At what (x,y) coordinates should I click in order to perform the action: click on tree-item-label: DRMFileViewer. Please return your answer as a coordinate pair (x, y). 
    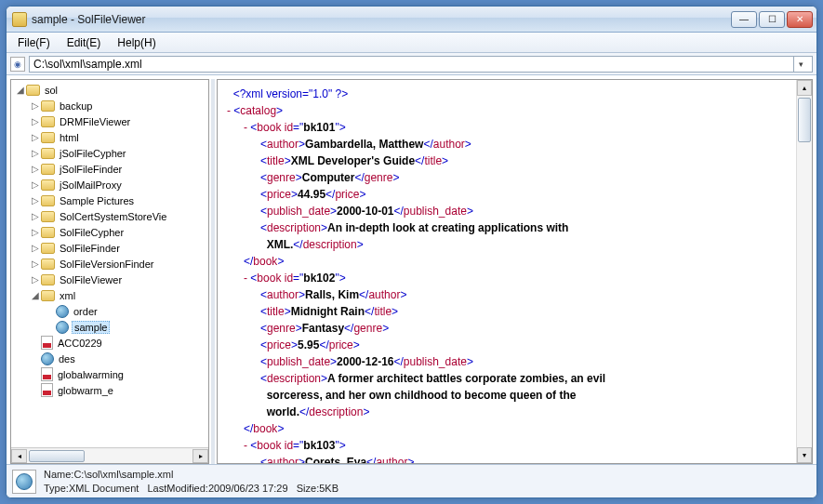
    Looking at the image, I should click on (95, 122).